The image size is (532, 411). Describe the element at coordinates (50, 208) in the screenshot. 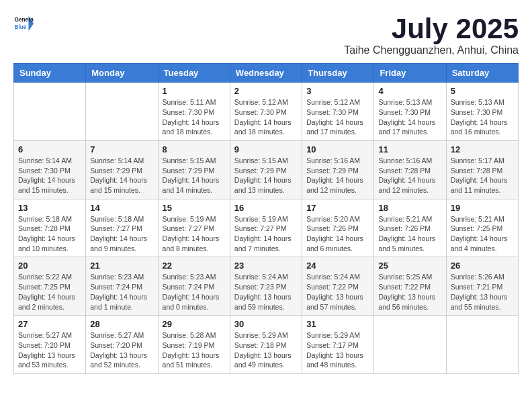

I see `day-number: 13` at that location.